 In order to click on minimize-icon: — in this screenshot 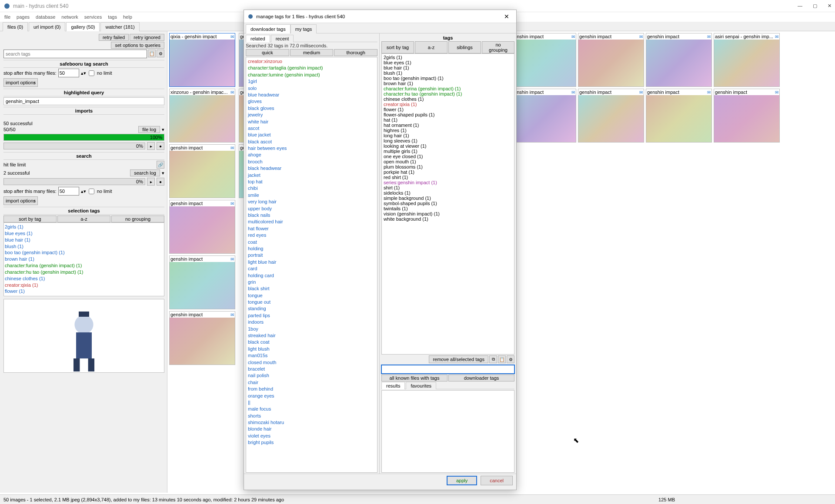, I will do `click(800, 6)`.